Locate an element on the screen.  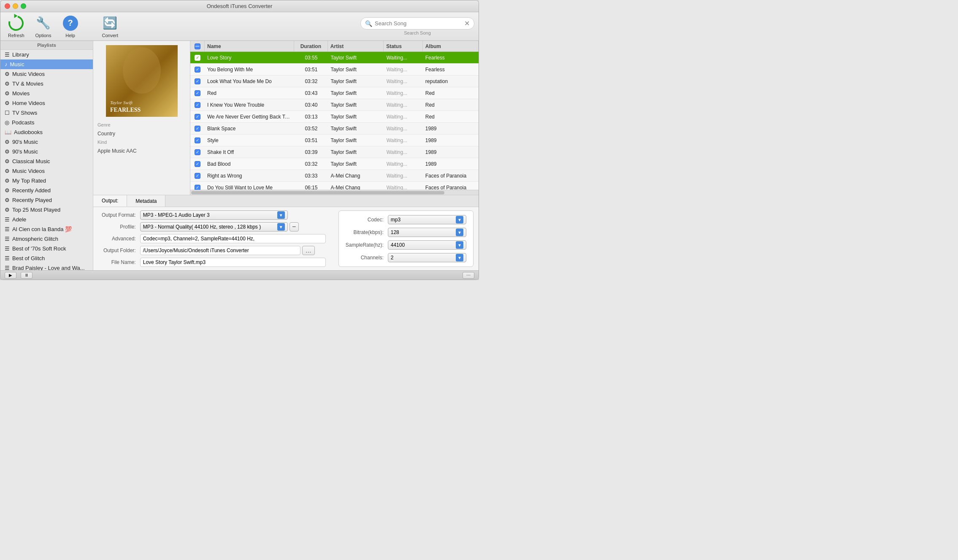
row-name: Bad Blood is located at coordinates (249, 164).